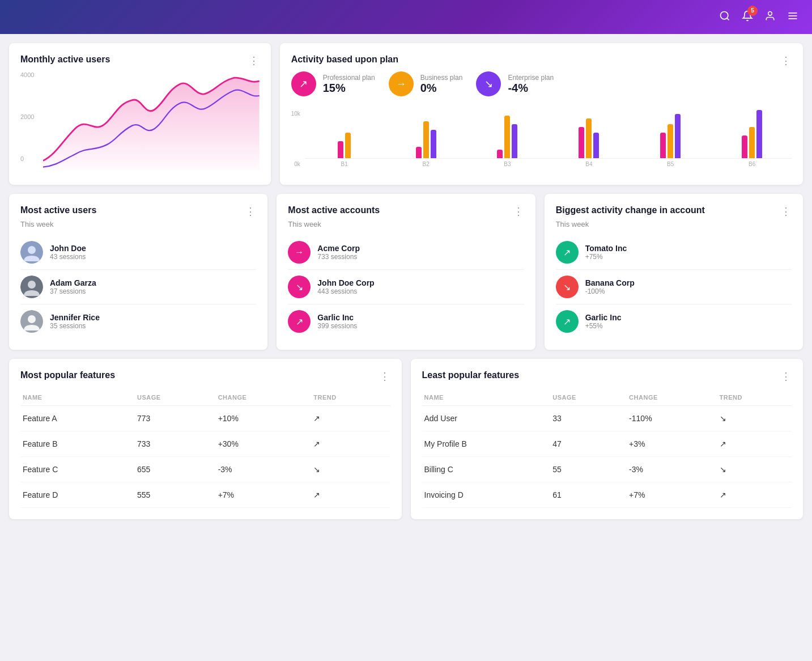 The width and height of the screenshot is (812, 661). I want to click on mau-y-labels: 4000 2000 0, so click(31, 117).